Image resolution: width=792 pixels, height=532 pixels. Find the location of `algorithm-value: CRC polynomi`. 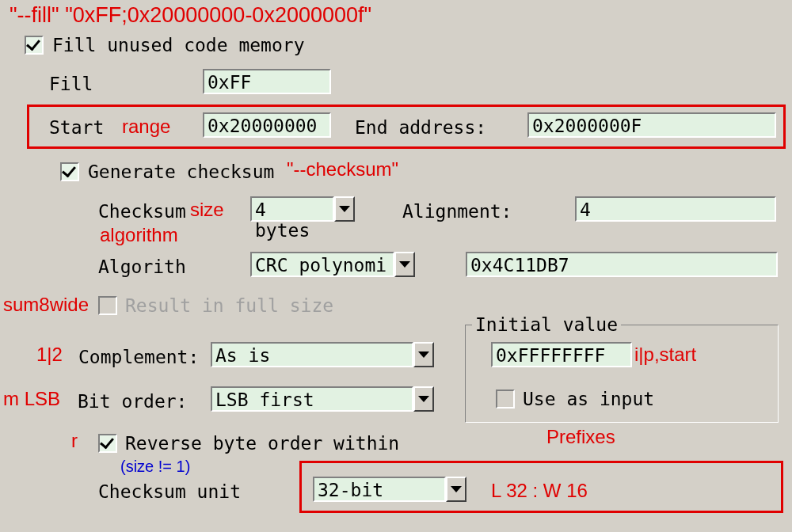

algorithm-value: CRC polynomi is located at coordinates (322, 264).